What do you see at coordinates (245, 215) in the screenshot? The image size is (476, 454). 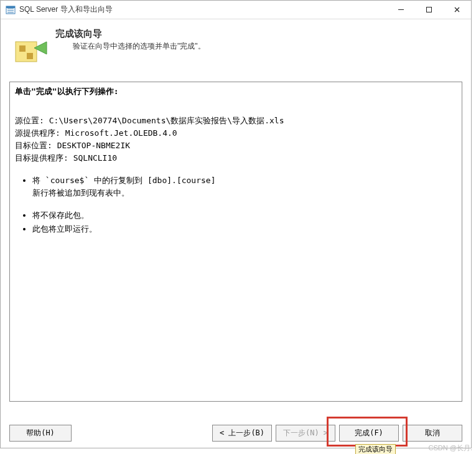 I see `list-item: 将不保存此包。` at bounding box center [245, 215].